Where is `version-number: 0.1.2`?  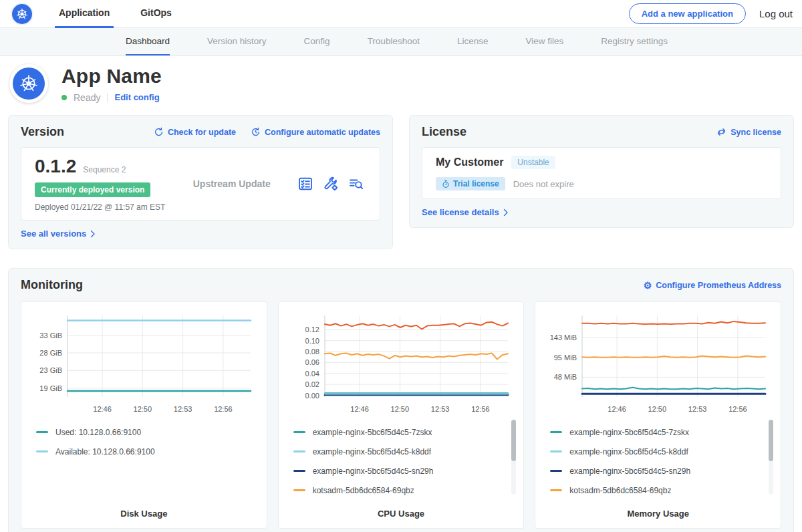 version-number: 0.1.2 is located at coordinates (55, 166).